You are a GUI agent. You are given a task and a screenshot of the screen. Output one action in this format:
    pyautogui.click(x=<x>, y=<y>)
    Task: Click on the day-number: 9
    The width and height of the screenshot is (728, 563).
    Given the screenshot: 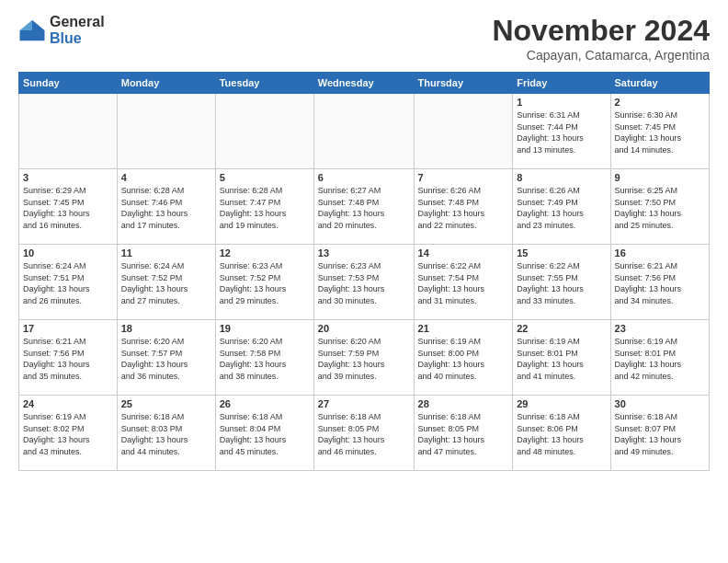 What is the action you would take?
    pyautogui.click(x=660, y=178)
    